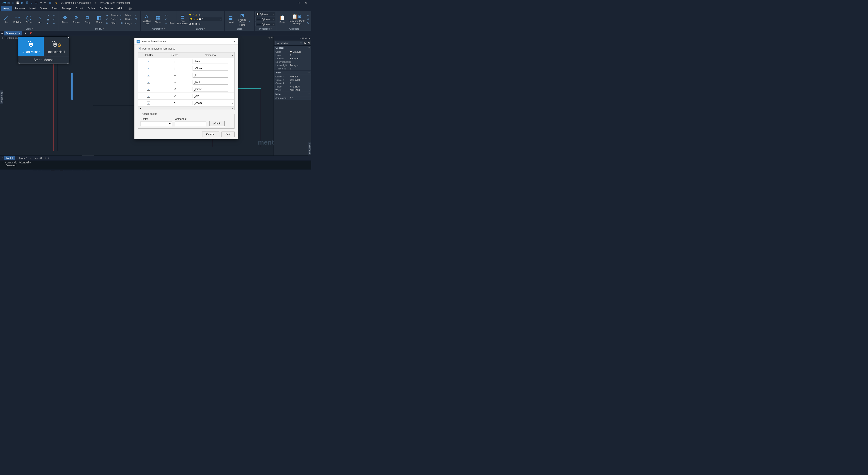  What do you see at coordinates (140, 108) in the screenshot?
I see `scroll-left-icon: ◂` at bounding box center [140, 108].